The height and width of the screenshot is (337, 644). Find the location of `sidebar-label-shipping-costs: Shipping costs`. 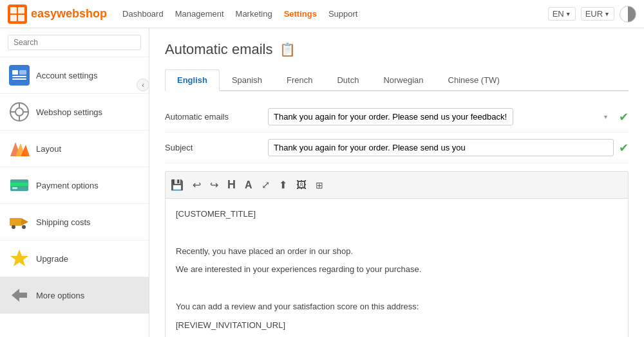

sidebar-label-shipping-costs: Shipping costs is located at coordinates (63, 223).